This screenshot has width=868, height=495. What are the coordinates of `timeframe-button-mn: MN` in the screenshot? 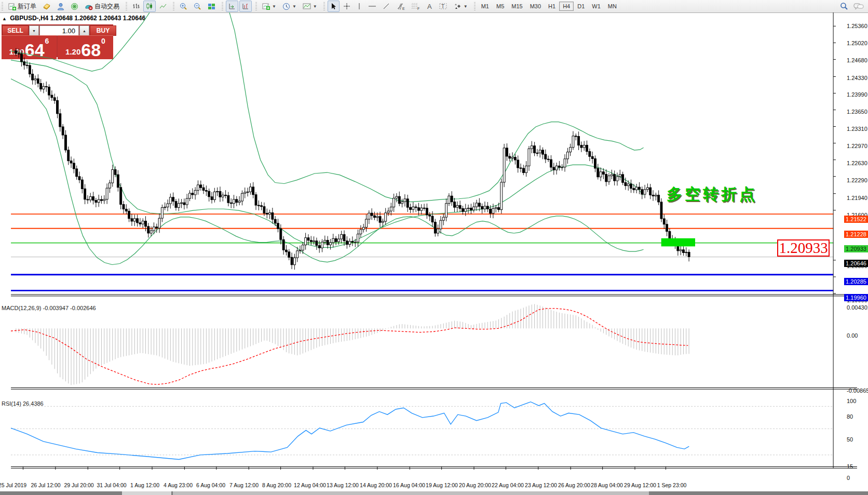 It's located at (613, 6).